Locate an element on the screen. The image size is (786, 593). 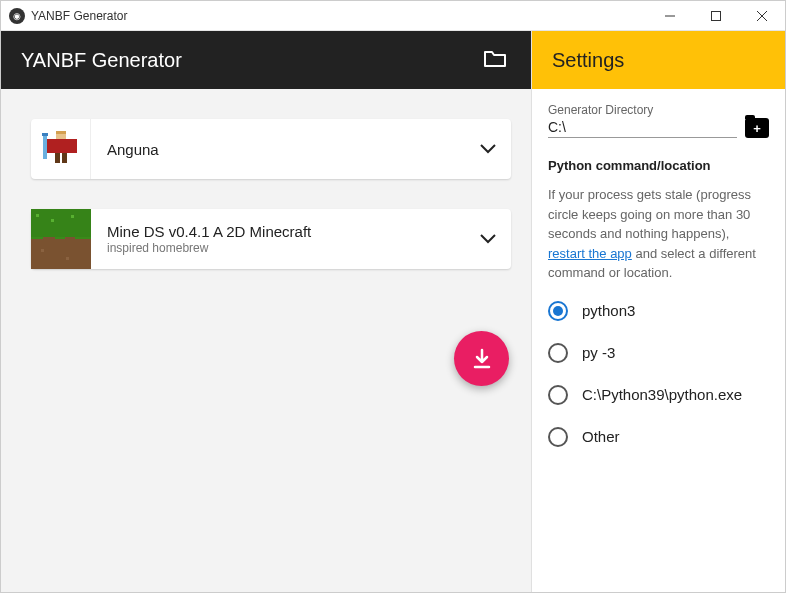
radio-option-python3: python3 is located at coordinates (658, 311).